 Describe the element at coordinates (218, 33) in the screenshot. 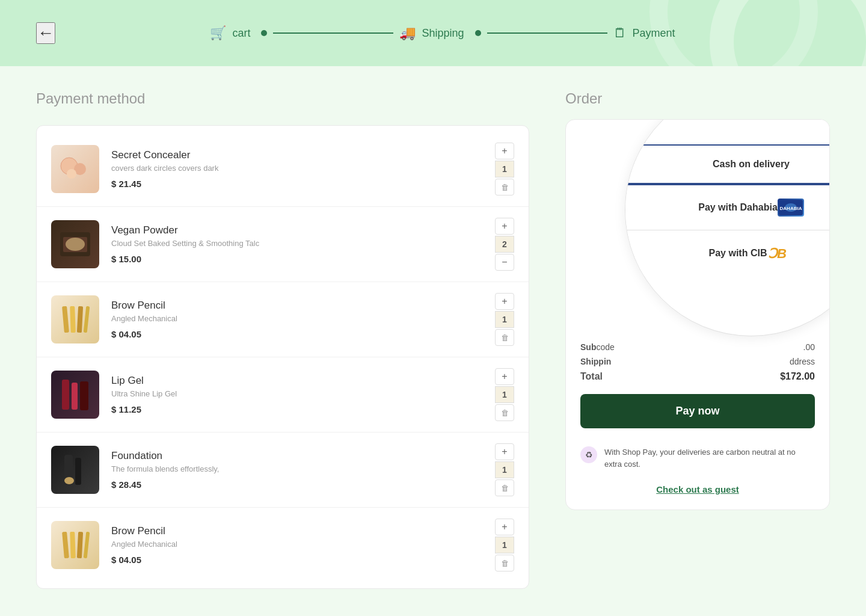

I see `cart-icon: 🛒` at that location.